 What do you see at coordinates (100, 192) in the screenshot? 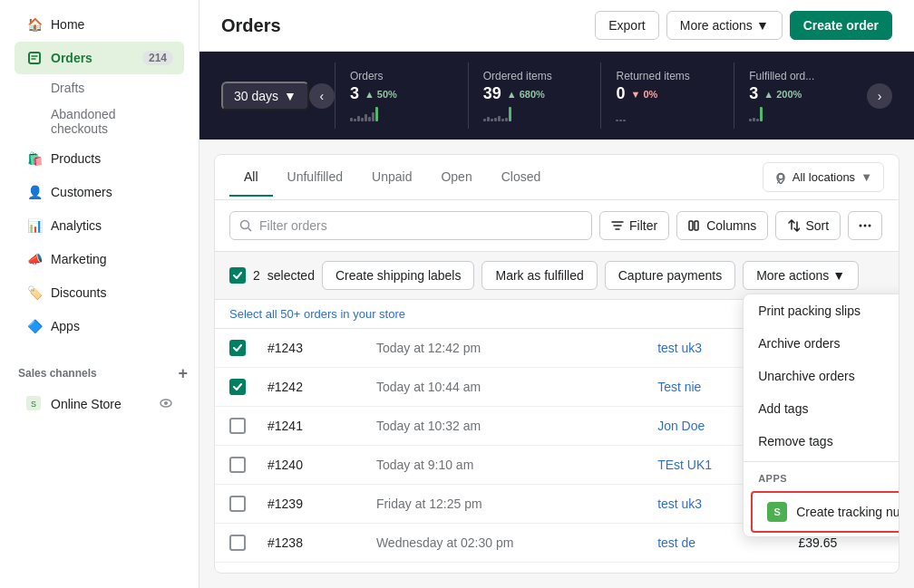
I see `sidebar-item-customers: 👤 Customers` at bounding box center [100, 192].